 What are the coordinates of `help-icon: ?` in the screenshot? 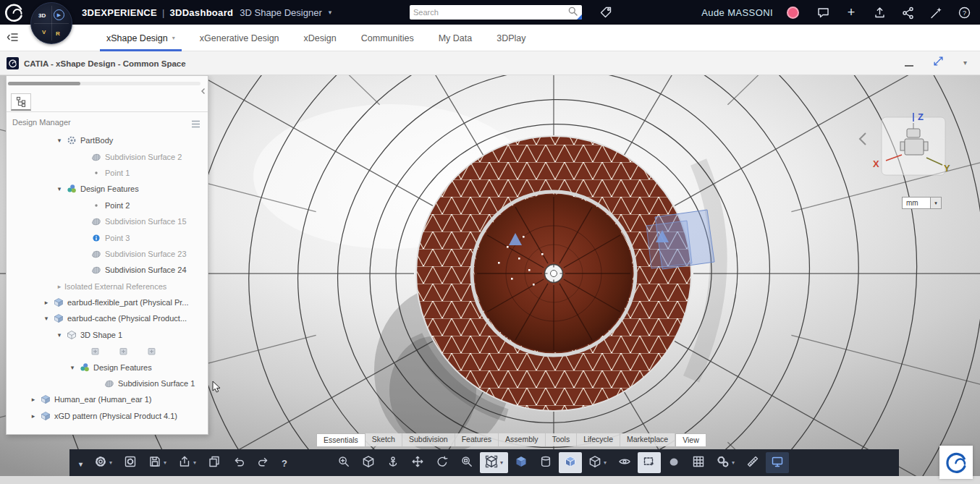 It's located at (964, 12).